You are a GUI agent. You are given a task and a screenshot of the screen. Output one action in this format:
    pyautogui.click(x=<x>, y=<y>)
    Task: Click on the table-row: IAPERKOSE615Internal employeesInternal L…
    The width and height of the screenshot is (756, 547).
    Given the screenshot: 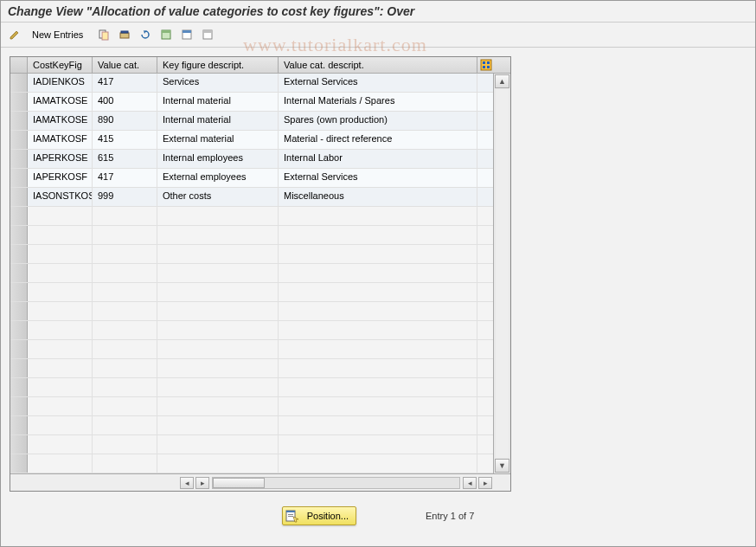 What is the action you would take?
    pyautogui.click(x=252, y=159)
    